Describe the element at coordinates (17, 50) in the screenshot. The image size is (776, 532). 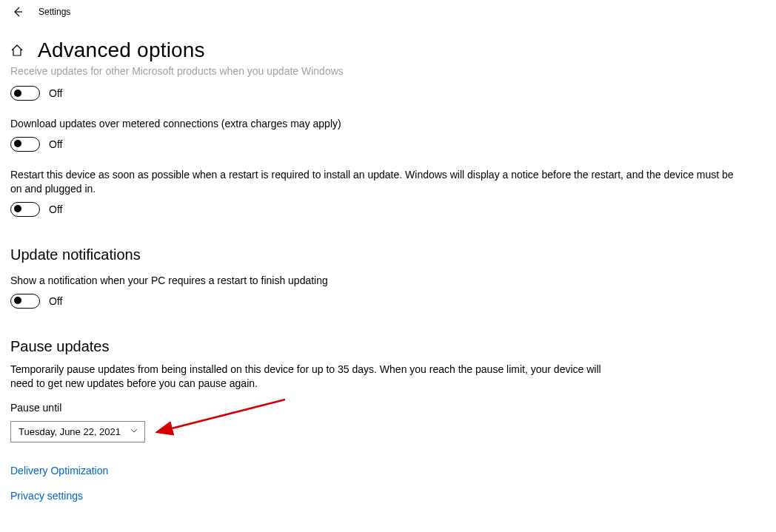
I see `home-button` at that location.